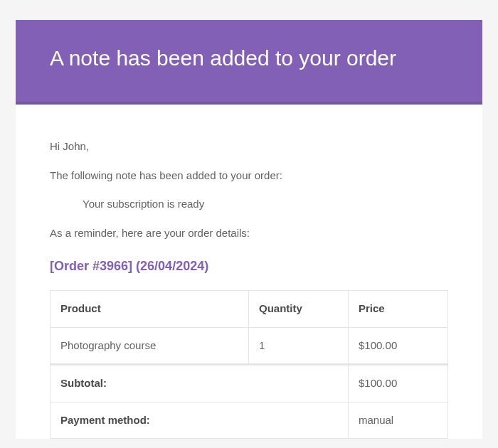 The width and height of the screenshot is (498, 448). I want to click on item-product: Photography course, so click(149, 346).